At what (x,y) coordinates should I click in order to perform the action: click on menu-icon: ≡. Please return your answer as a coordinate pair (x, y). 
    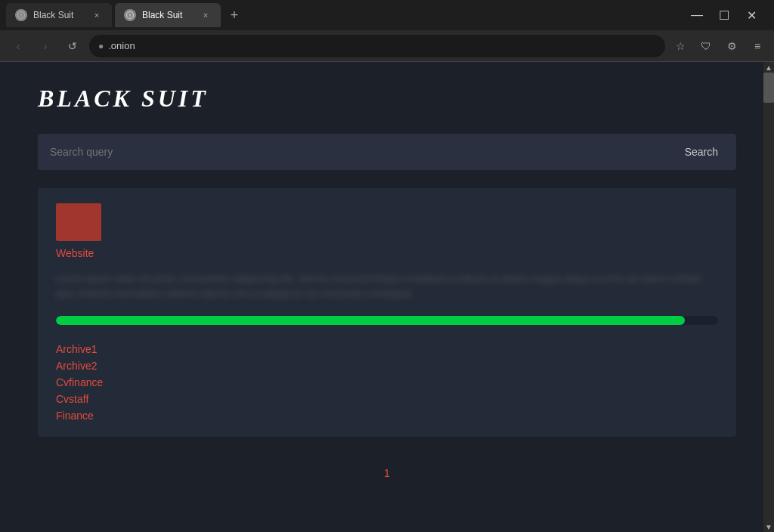
    Looking at the image, I should click on (757, 46).